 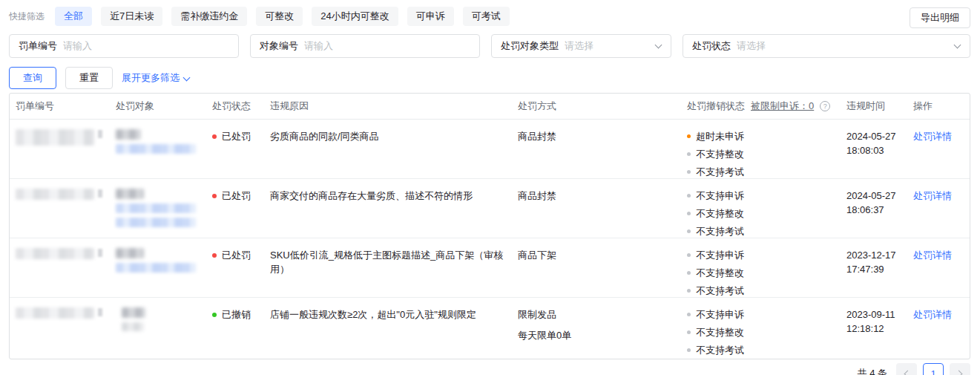 I want to click on col-time: 违规时间, so click(x=874, y=106).